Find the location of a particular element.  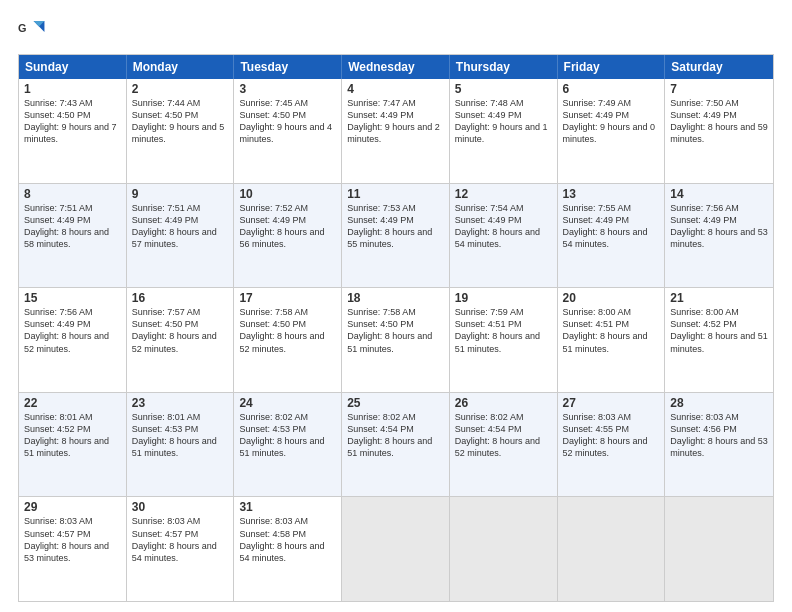

calendar-header-day: Monday is located at coordinates (181, 67).